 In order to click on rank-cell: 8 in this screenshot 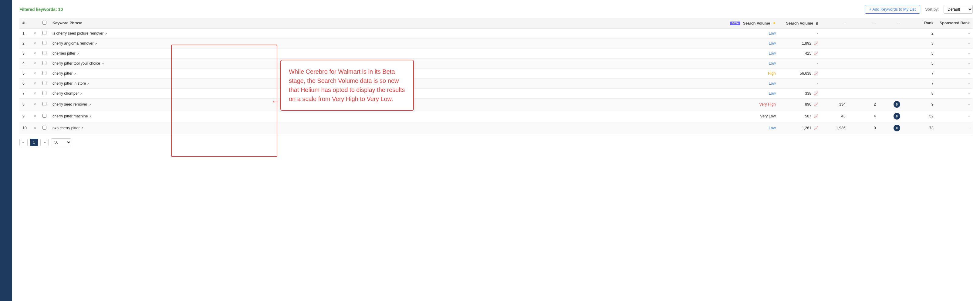, I will do `click(920, 94)`.